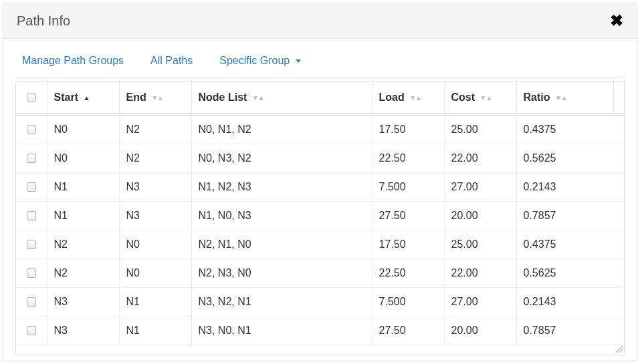 This screenshot has height=364, width=640. Describe the element at coordinates (282, 187) in the screenshot. I see `cell-nodelist: N1, N2, N3` at that location.